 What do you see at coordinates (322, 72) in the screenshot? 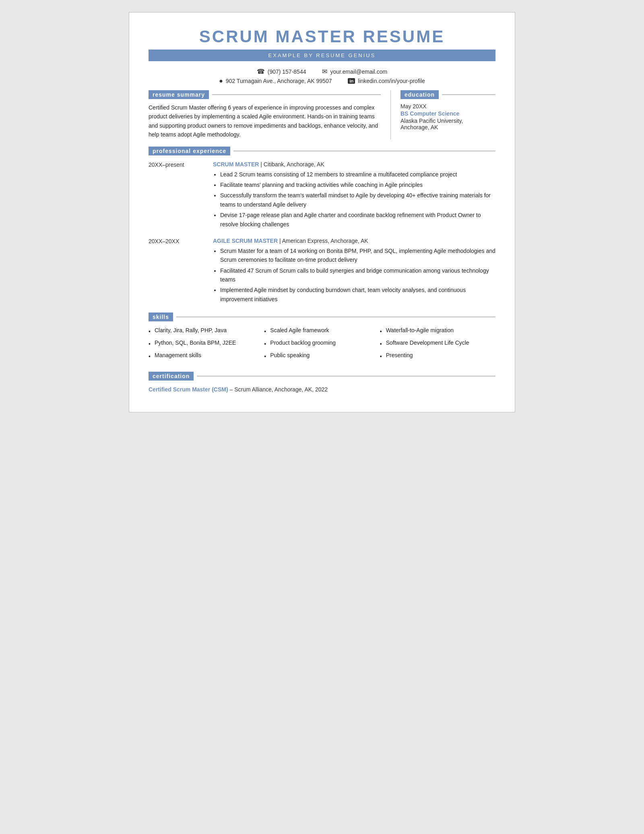
I see `contact-row-1: ☎ (907) 157-8544 ✉ your.email@email.com` at bounding box center [322, 72].